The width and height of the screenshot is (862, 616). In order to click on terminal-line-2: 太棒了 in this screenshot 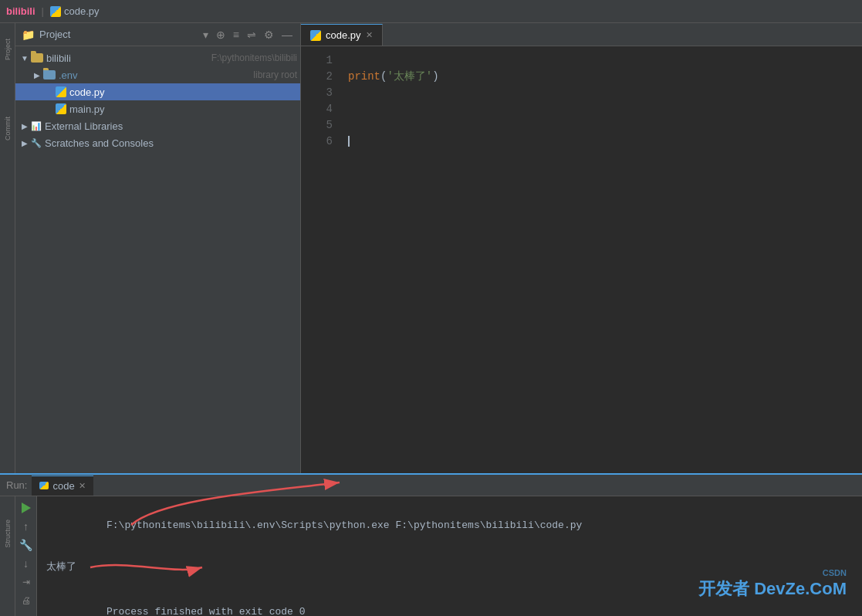, I will do `click(449, 567)`.